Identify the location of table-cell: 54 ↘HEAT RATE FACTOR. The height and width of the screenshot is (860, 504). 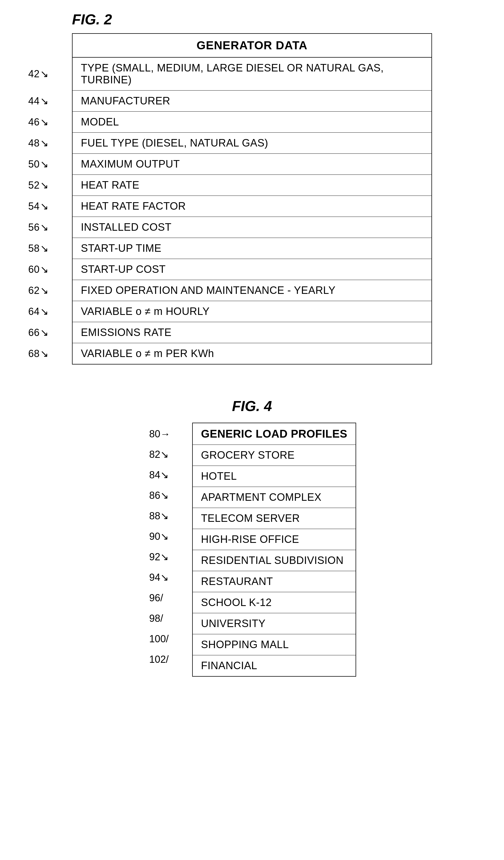
(252, 206).